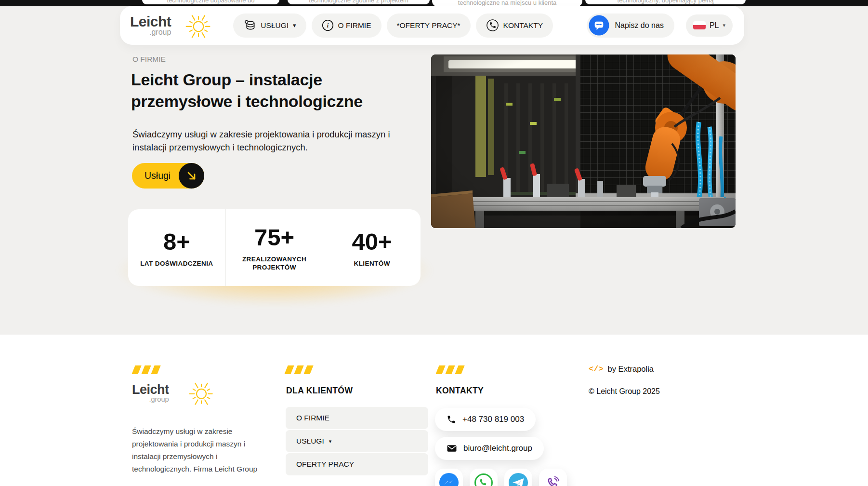 Image resolution: width=868 pixels, height=486 pixels. What do you see at coordinates (275, 26) in the screenshot?
I see `nav-label: USŁUGI` at bounding box center [275, 26].